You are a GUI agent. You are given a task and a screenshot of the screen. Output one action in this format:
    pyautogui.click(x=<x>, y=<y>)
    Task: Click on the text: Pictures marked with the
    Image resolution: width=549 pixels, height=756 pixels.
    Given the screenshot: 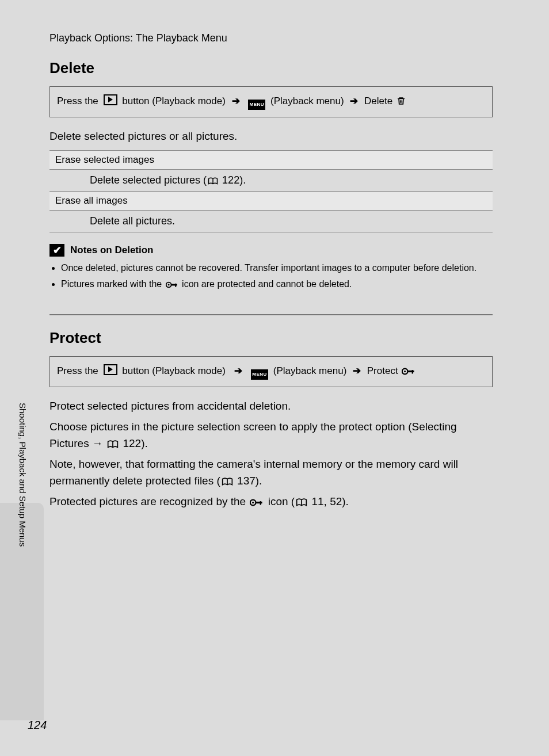 What is the action you would take?
    pyautogui.click(x=113, y=284)
    